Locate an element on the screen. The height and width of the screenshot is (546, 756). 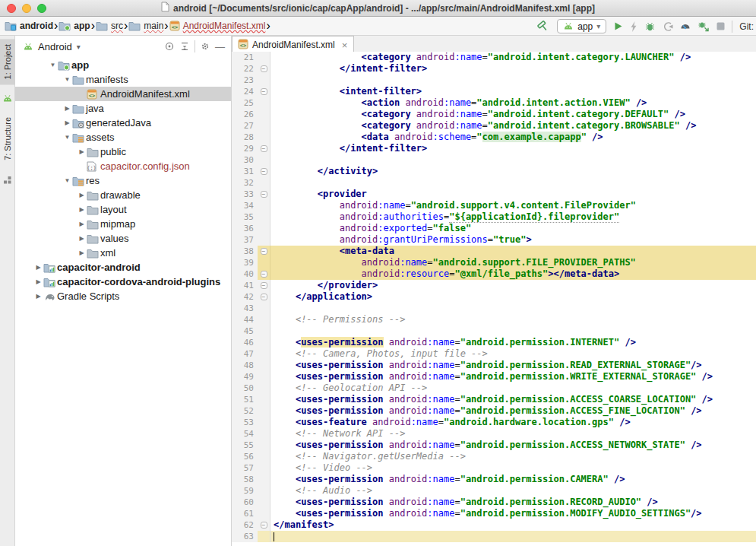
line-number: 54 is located at coordinates (245, 433).